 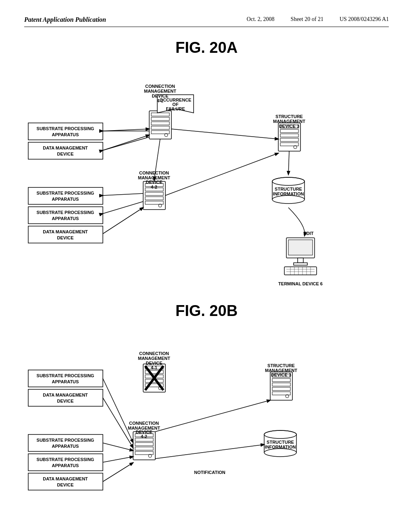 What do you see at coordinates (307, 19) in the screenshot?
I see `sheet-number: Sheet 20 of 21` at bounding box center [307, 19].